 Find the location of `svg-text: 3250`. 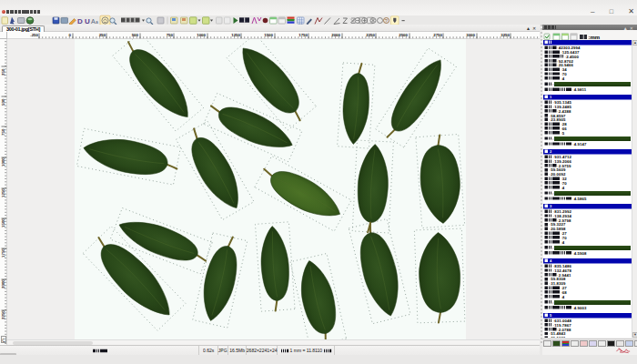

svg-text: 3250 is located at coordinates (505, 35).